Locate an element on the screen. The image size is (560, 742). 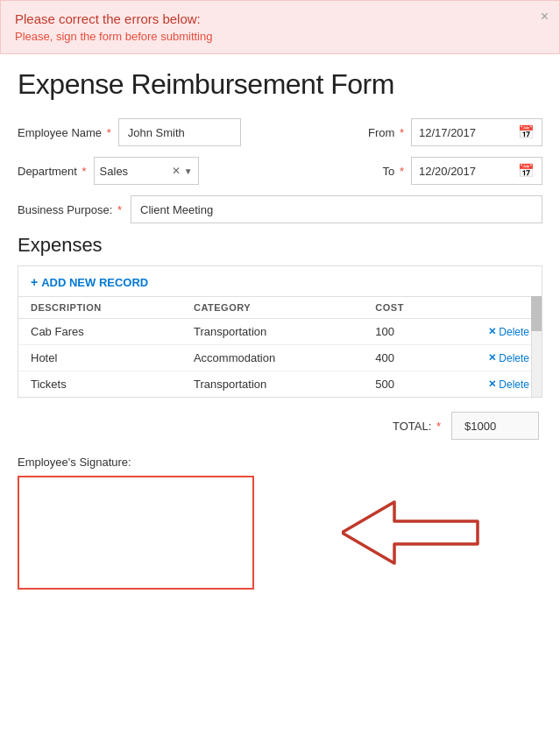
signature-box is located at coordinates (136, 533).